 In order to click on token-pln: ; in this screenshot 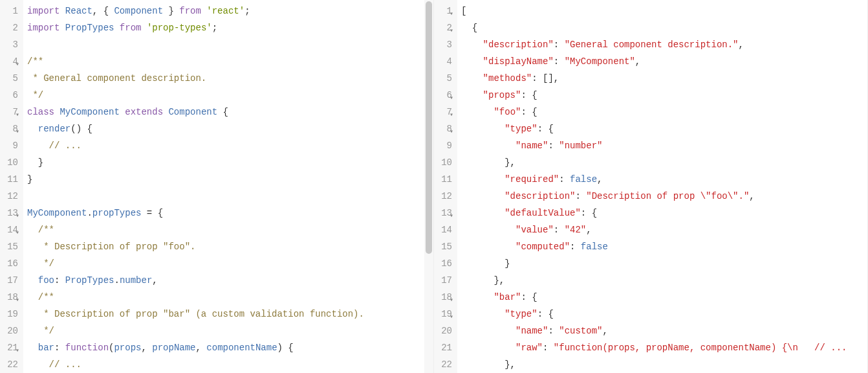, I will do `click(215, 28)`.